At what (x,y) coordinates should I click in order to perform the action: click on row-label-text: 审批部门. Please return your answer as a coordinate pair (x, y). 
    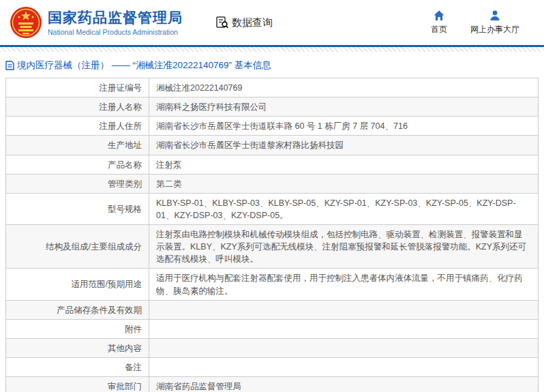
    Looking at the image, I should click on (125, 386).